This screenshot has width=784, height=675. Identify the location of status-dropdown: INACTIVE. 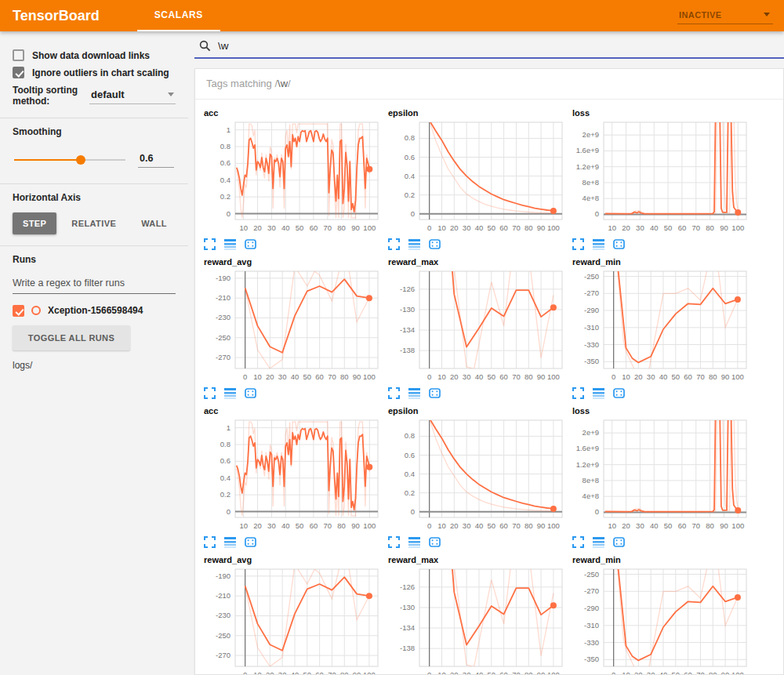
(725, 16).